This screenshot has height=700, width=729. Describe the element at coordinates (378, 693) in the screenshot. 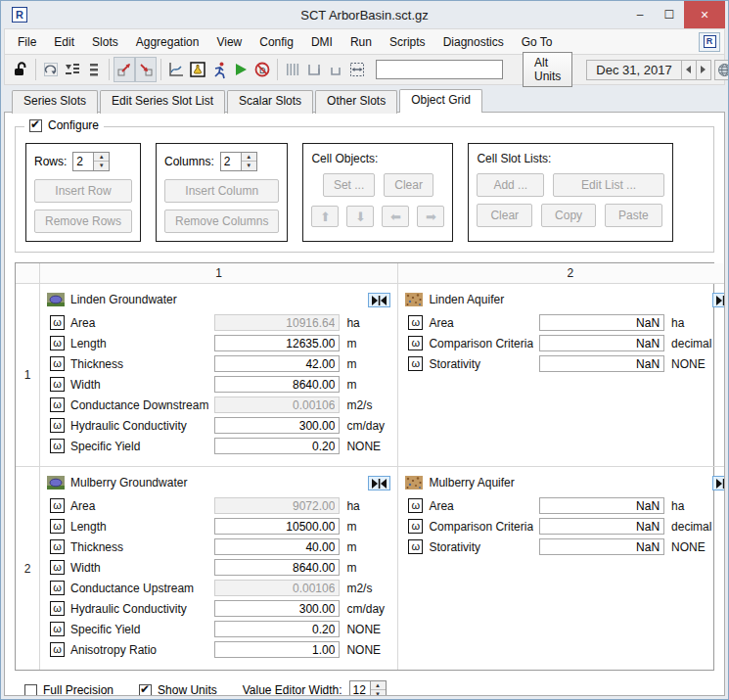

I see `width-spin-down-icon: ▼` at that location.